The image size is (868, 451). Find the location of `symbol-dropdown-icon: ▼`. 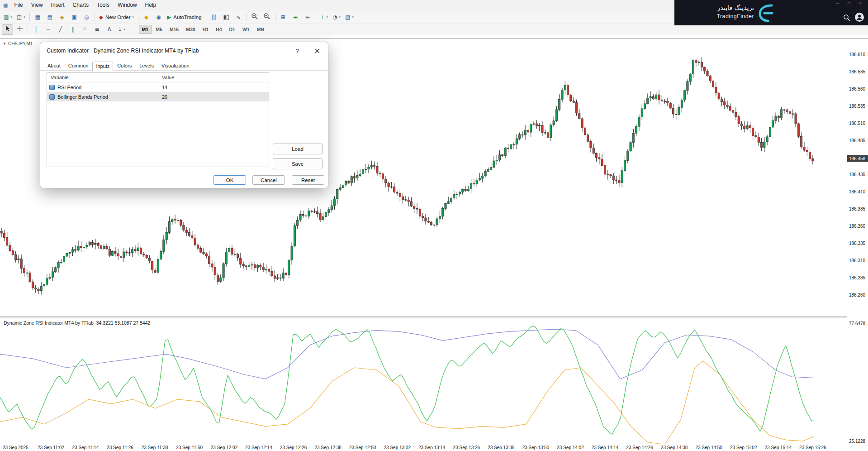

symbol-dropdown-icon: ▼ is located at coordinates (5, 43).